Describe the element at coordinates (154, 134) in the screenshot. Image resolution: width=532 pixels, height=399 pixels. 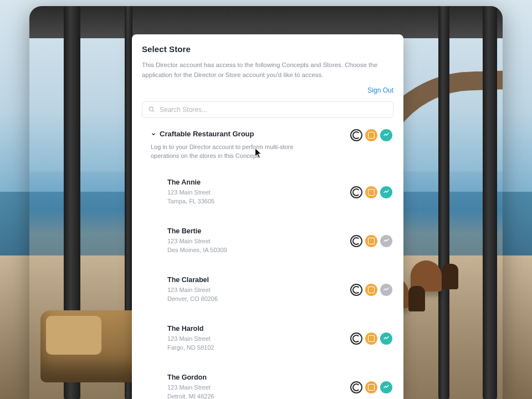
I see `chevron-down-icon` at that location.